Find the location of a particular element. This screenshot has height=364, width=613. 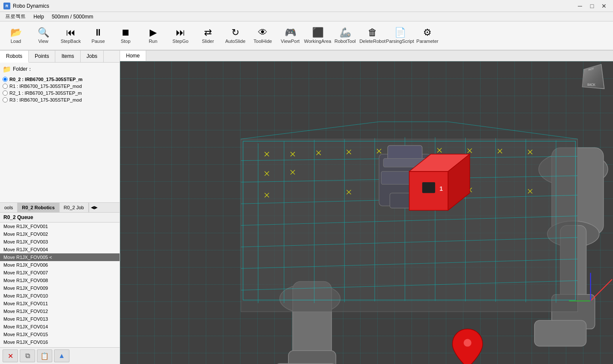

toolbar-btn-robottool: 🦾RobotTool is located at coordinates (345, 36).